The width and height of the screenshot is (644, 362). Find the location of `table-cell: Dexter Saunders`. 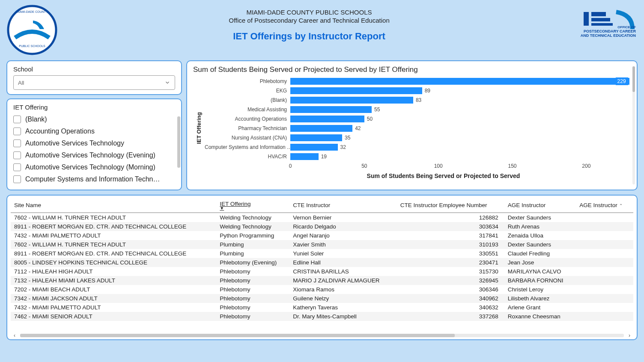

table-cell: Dexter Saunders is located at coordinates (540, 217).